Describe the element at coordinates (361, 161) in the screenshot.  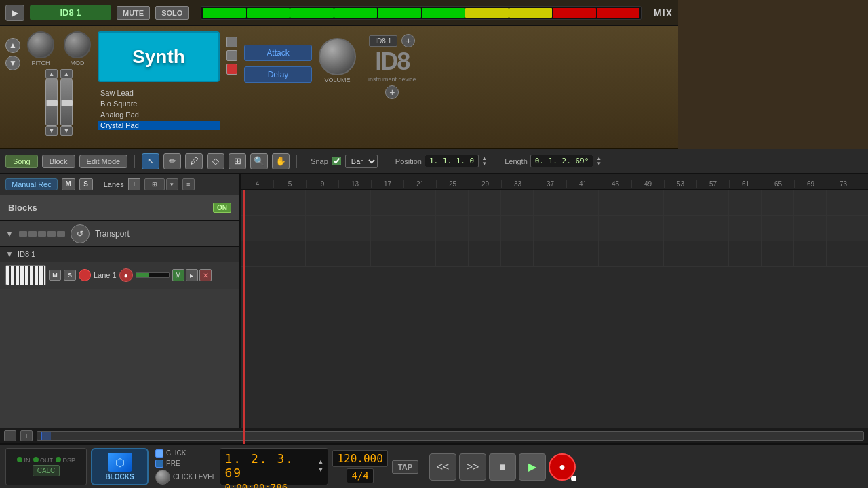
I see `snap-select: Bar` at that location.